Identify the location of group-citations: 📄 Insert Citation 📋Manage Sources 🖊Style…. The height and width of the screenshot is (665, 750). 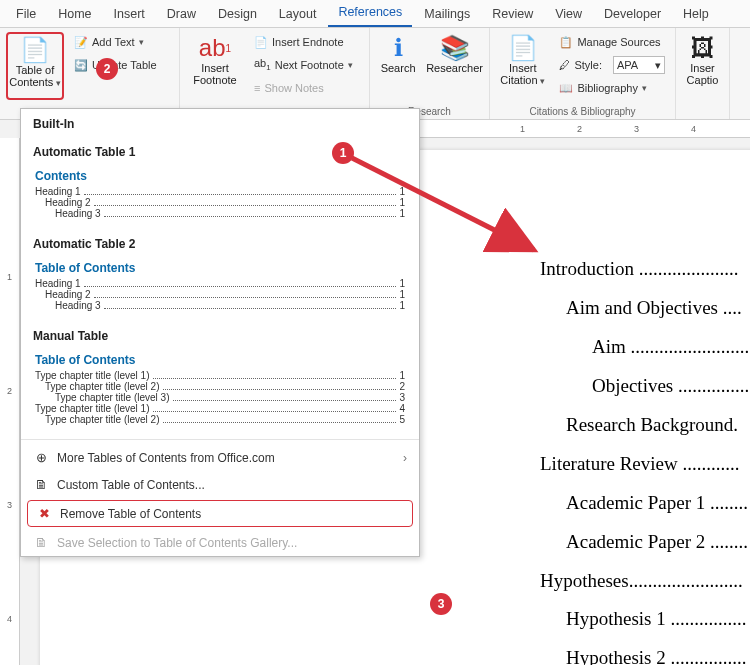
(583, 74).